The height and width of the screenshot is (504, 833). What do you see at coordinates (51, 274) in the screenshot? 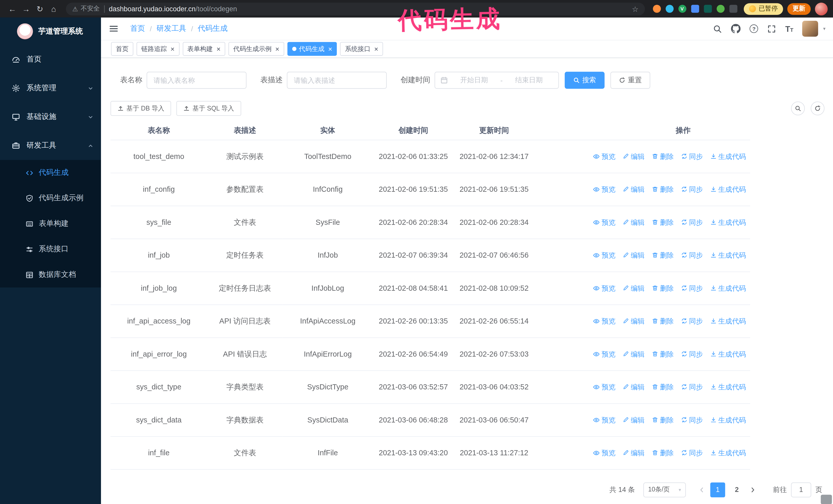
I see `sidebar-item-db-doc: 数据库文档` at bounding box center [51, 274].